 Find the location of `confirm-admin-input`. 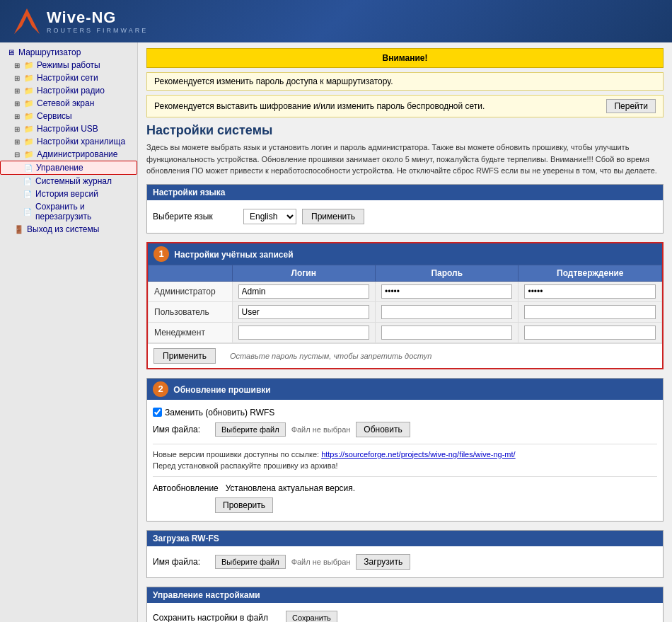

confirm-admin-input is located at coordinates (590, 292).